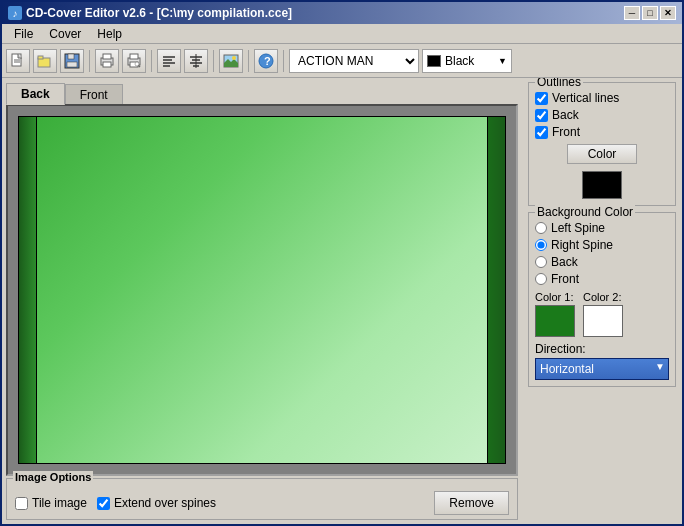 The image size is (684, 526). I want to click on dropdown-arrow-icon: ▼, so click(502, 61).